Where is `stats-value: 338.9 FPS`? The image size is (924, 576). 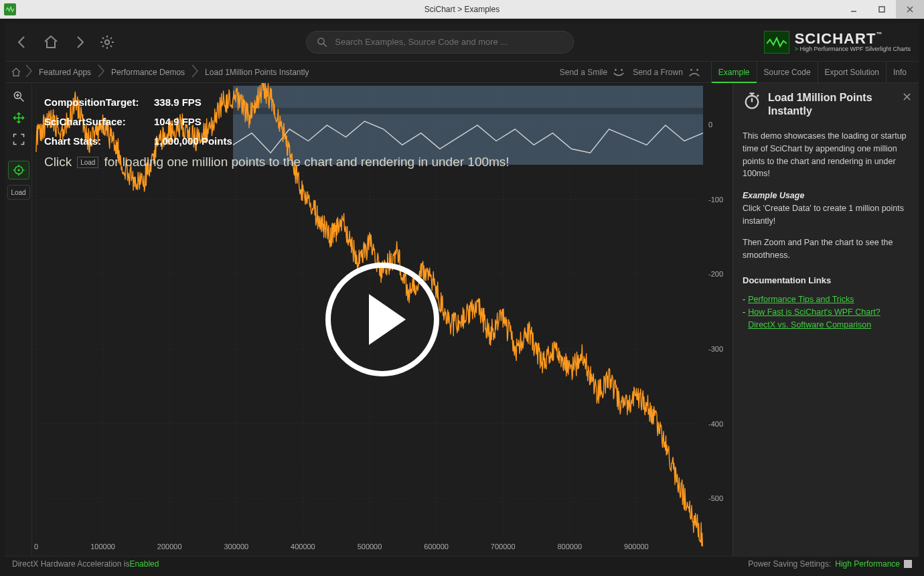
stats-value: 338.9 FPS is located at coordinates (178, 102).